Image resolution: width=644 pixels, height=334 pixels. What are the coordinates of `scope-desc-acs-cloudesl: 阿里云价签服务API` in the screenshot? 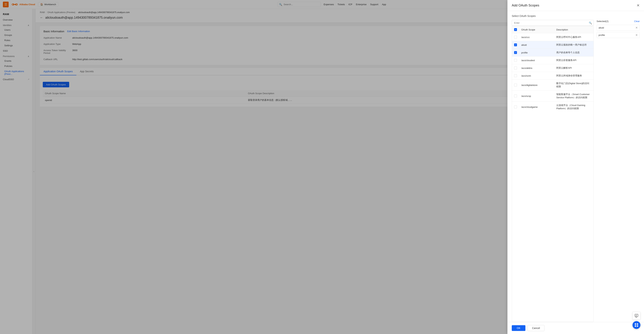 It's located at (574, 60).